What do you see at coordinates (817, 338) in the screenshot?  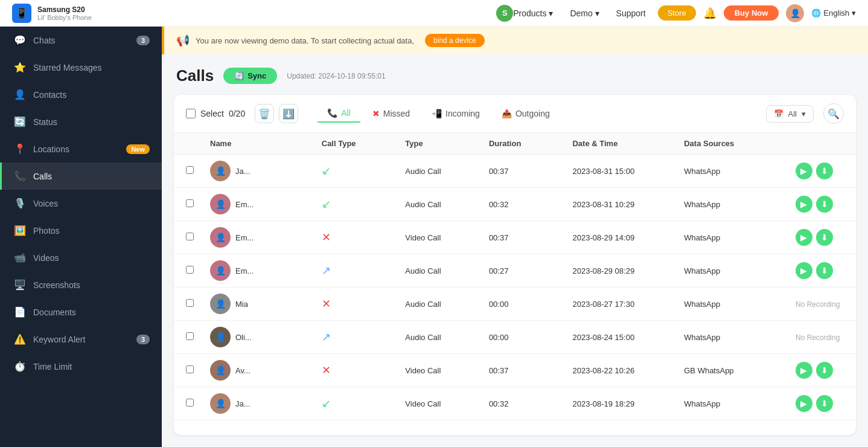 I see `no-recording-label: No Recording` at bounding box center [817, 338].